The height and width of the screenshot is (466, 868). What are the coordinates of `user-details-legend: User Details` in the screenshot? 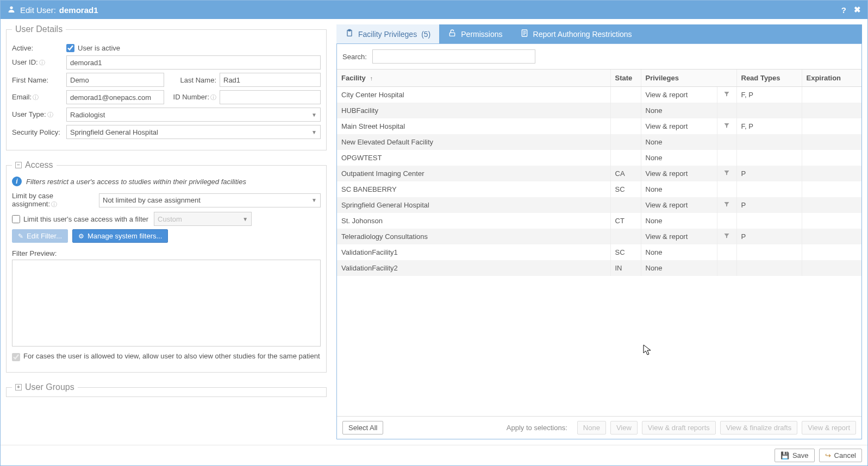 It's located at (39, 29).